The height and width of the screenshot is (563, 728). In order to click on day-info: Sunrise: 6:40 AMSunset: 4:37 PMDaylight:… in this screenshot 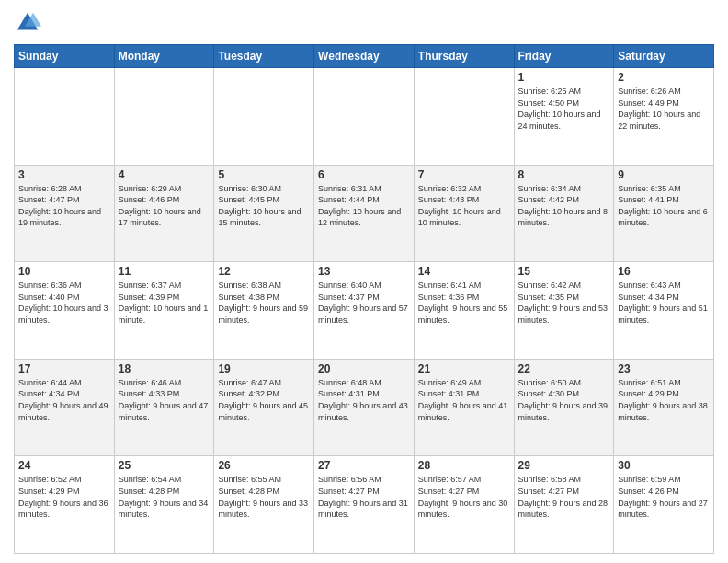, I will do `click(364, 303)`.